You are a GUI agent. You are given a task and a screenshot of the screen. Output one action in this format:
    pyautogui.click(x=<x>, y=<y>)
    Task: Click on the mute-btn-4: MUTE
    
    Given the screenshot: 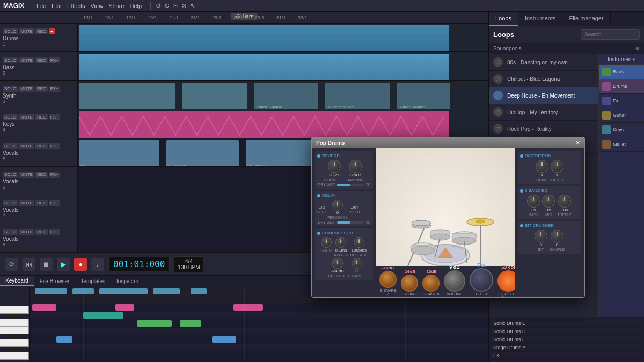 What is the action you would take?
    pyautogui.click(x=27, y=117)
    